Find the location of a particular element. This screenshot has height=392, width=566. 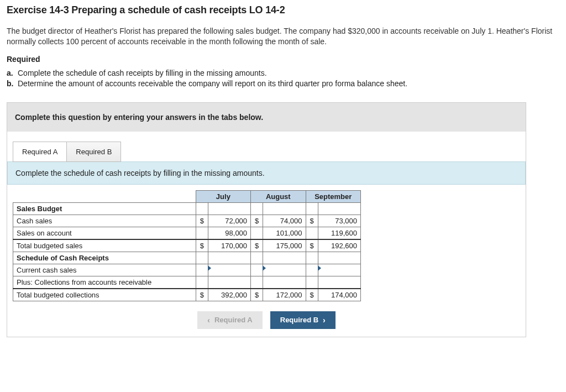

req-a-text: Complete the schedule of cash receipts b… is located at coordinates (143, 73).